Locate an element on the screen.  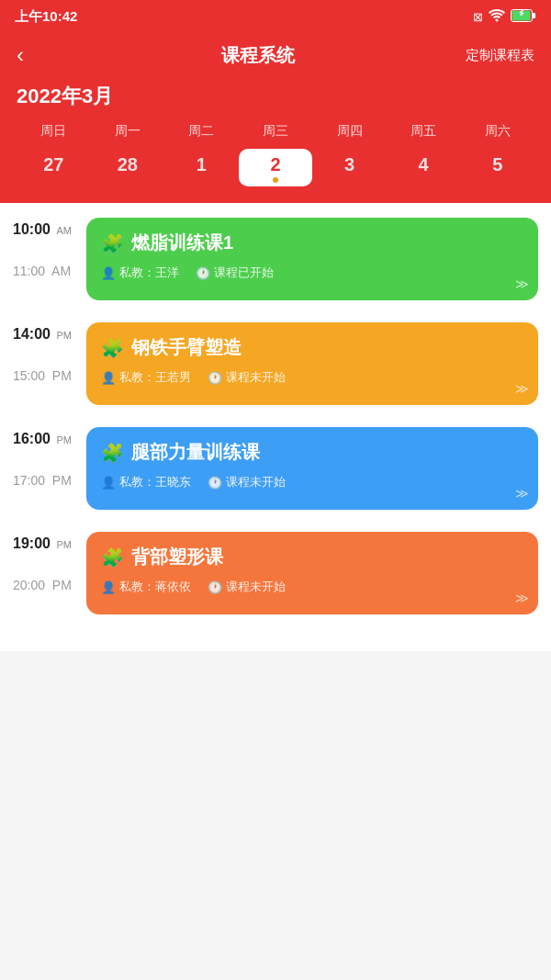
course-name-2: 钢铁手臂塑造 is located at coordinates (186, 347).